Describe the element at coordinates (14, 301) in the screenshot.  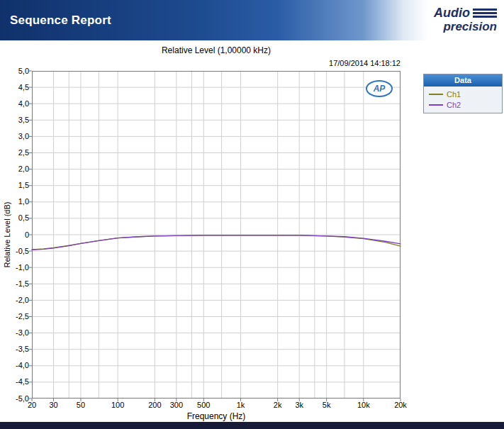
I see `y-tick-label: -2,0` at that location.